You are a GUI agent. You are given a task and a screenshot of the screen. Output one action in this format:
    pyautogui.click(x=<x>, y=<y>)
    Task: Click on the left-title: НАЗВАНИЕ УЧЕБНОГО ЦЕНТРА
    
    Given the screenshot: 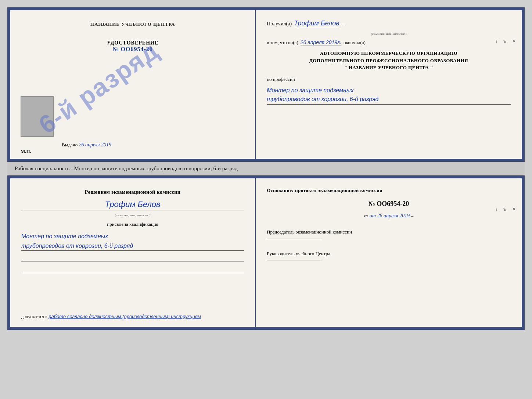 What is the action you would take?
    pyautogui.click(x=133, y=24)
    